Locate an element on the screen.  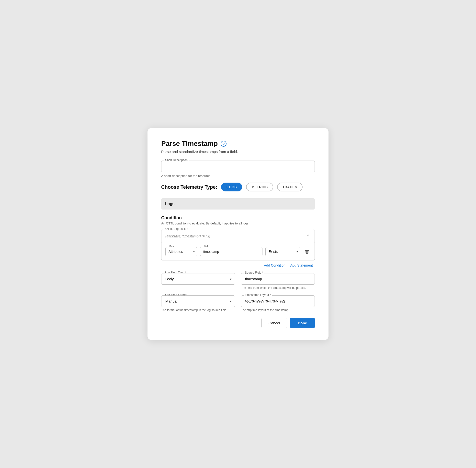
help-icon: ? is located at coordinates (224, 144).